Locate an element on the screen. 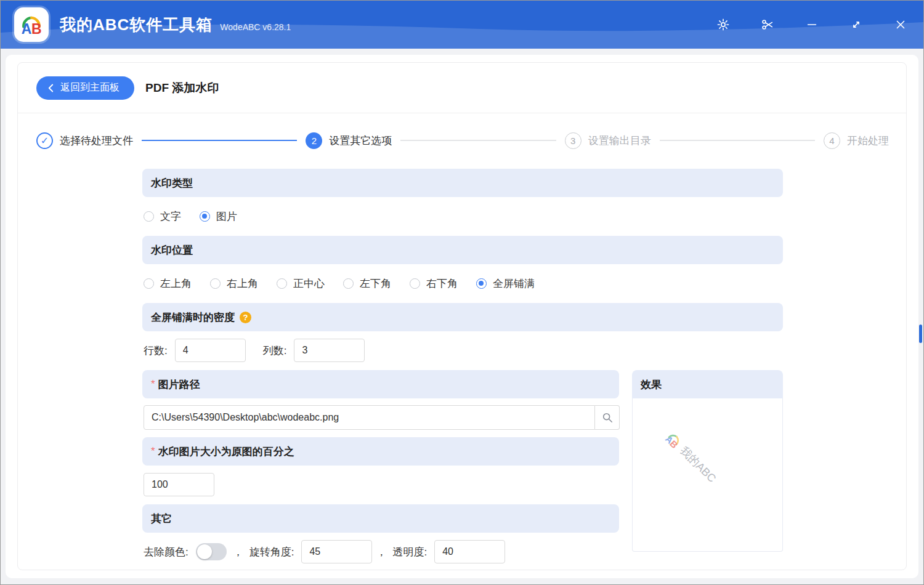 Image resolution: width=924 pixels, height=585 pixels. section-header: 水印位置 is located at coordinates (463, 250).